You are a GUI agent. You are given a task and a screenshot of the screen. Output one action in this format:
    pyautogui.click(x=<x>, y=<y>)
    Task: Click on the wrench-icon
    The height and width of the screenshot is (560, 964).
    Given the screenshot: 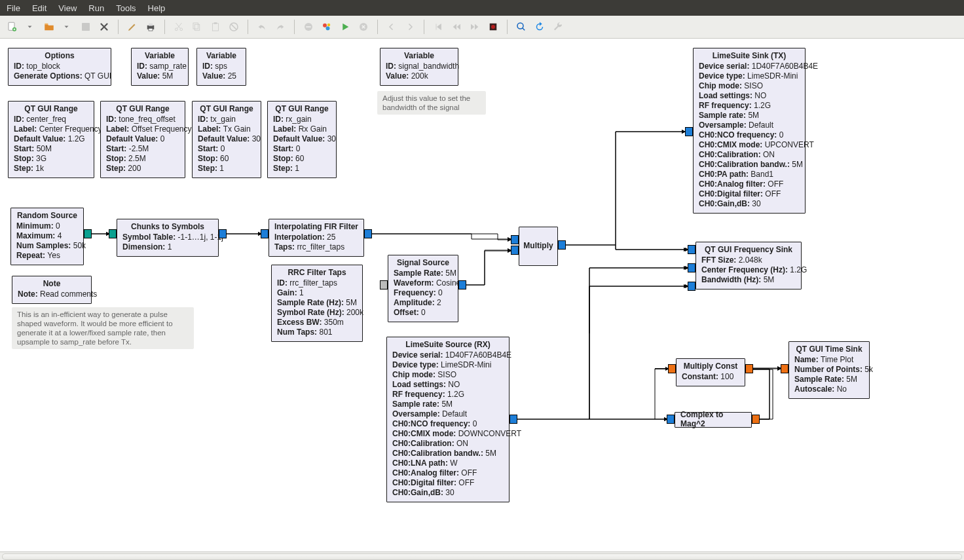 What is the action you would take?
    pyautogui.click(x=558, y=27)
    